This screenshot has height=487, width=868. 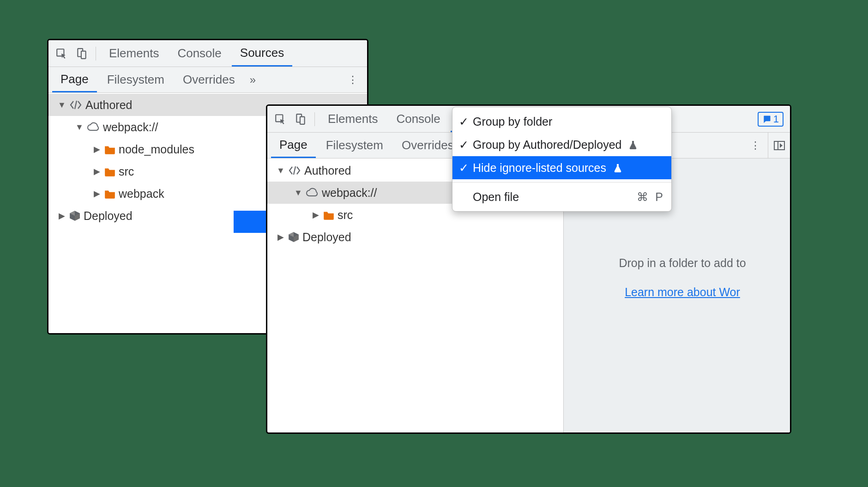 I want to click on sources-sub-toolbar: Page Filesystem Overrides » ⋮, so click(x=208, y=80).